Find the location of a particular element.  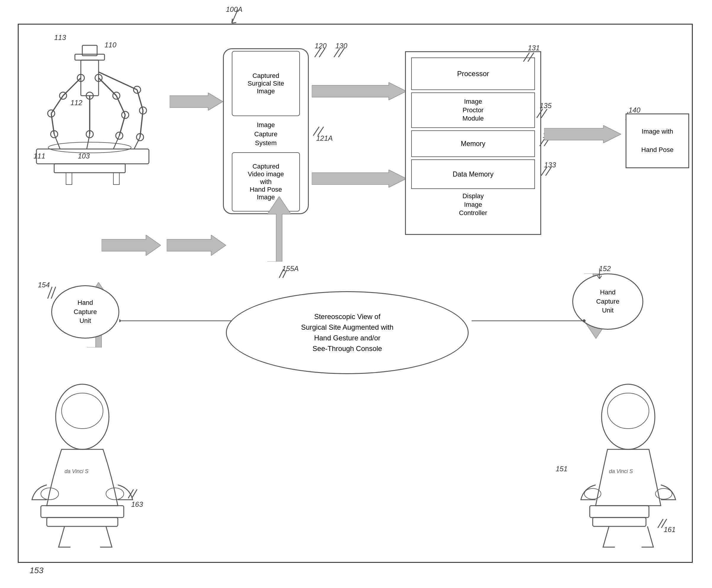

ref-153: 153 is located at coordinates (37, 570).